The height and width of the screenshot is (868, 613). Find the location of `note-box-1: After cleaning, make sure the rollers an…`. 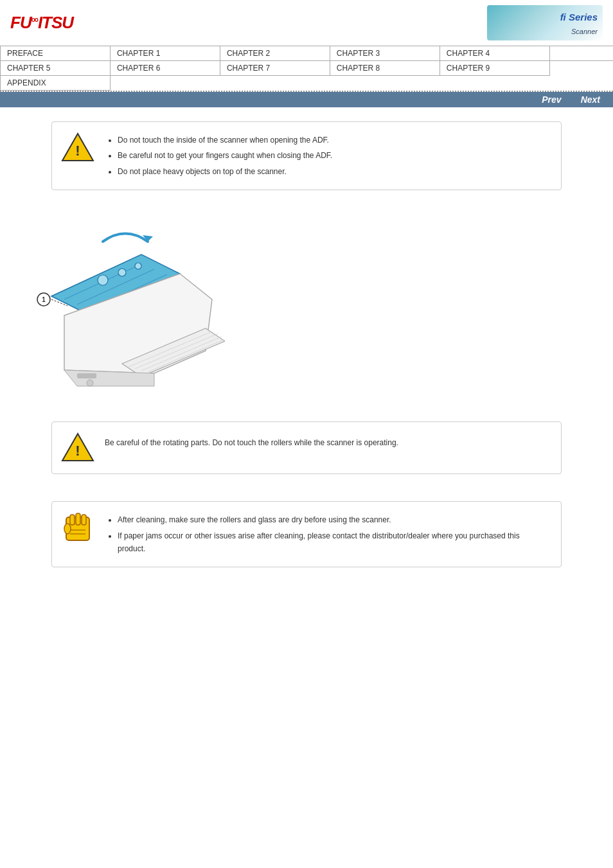

note-box-1: After cleaning, make sure the rollers an… is located at coordinates (306, 535).